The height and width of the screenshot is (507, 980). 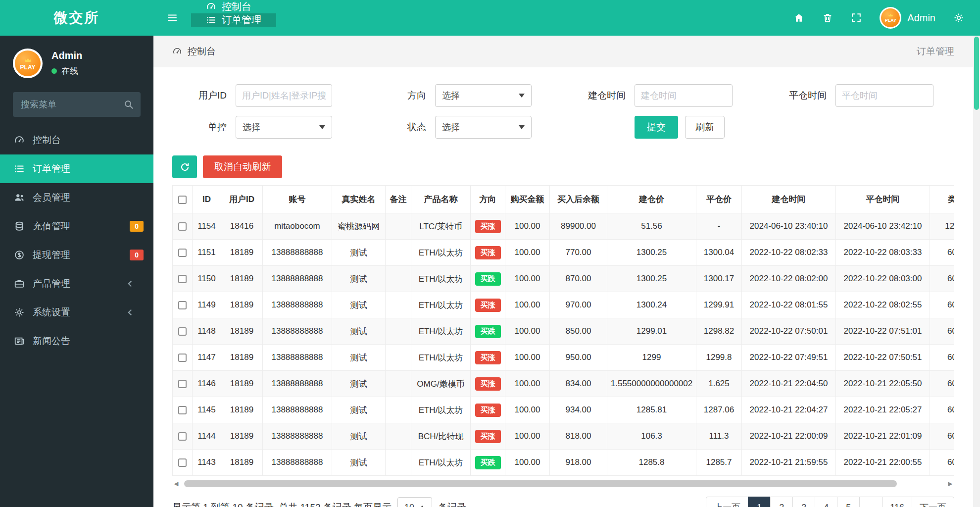 I want to click on table-row: 115418416mitaobocom蜜桃源码网LTC/莱特币买涨100.008…, so click(x=564, y=227).